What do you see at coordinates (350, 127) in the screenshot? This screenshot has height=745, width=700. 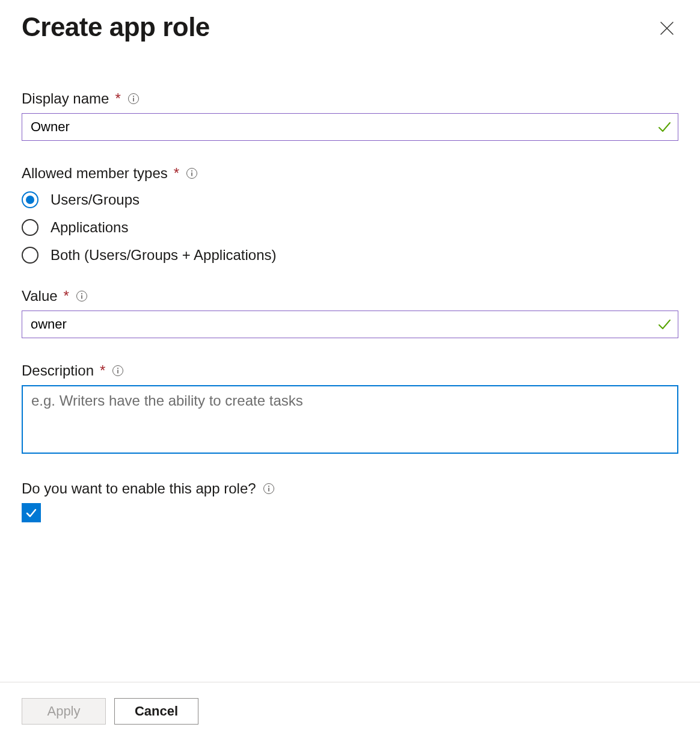 I see `display-name-input` at bounding box center [350, 127].